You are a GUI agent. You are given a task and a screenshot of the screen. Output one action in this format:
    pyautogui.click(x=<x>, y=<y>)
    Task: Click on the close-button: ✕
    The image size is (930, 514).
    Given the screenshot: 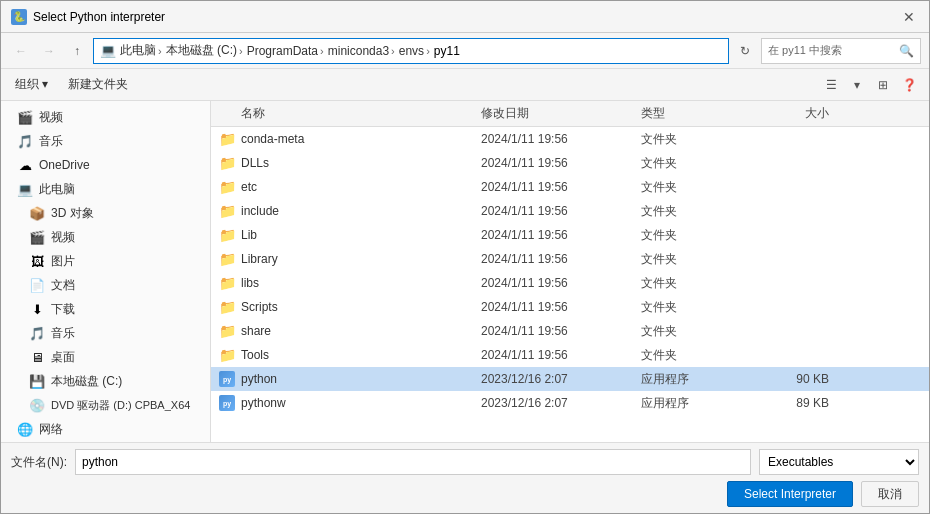 What is the action you would take?
    pyautogui.click(x=909, y=17)
    